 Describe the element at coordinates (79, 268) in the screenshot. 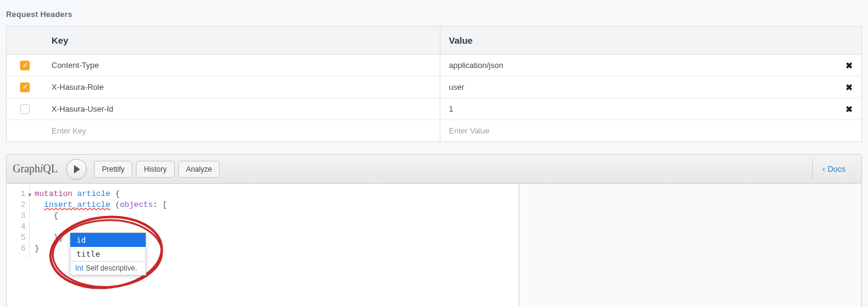

I see `autocomplete-hint-type: Int` at that location.